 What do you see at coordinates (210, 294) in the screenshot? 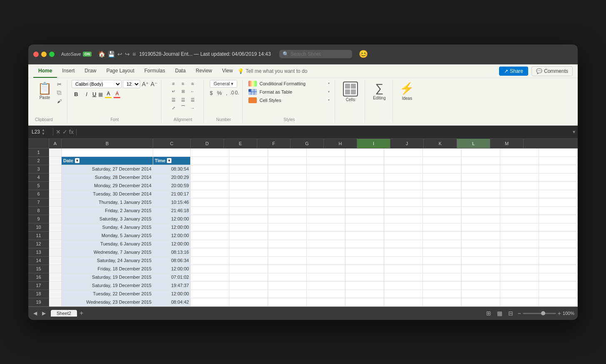
I see `cell-d18` at bounding box center [210, 294].